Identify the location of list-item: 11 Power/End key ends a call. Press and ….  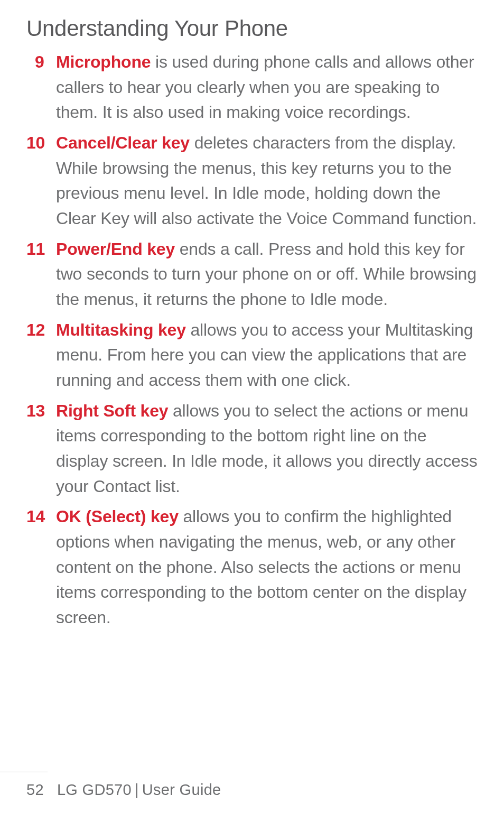
(255, 275).